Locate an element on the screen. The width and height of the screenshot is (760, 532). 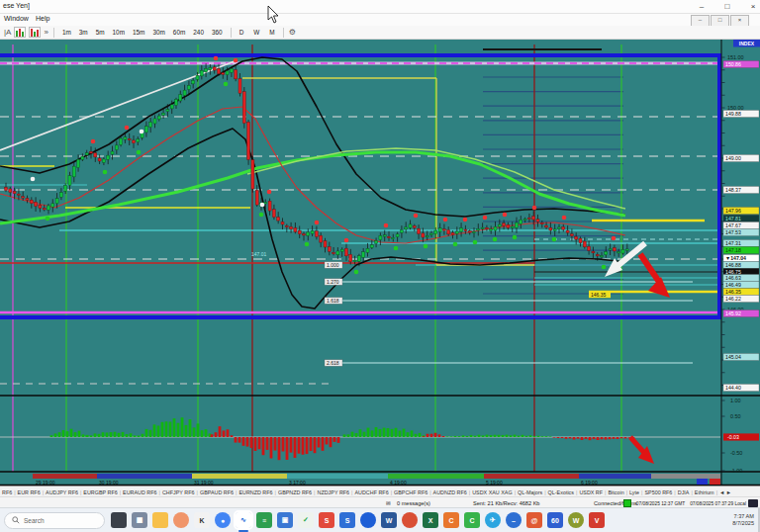
status-chart-icon is located at coordinates (753, 503).